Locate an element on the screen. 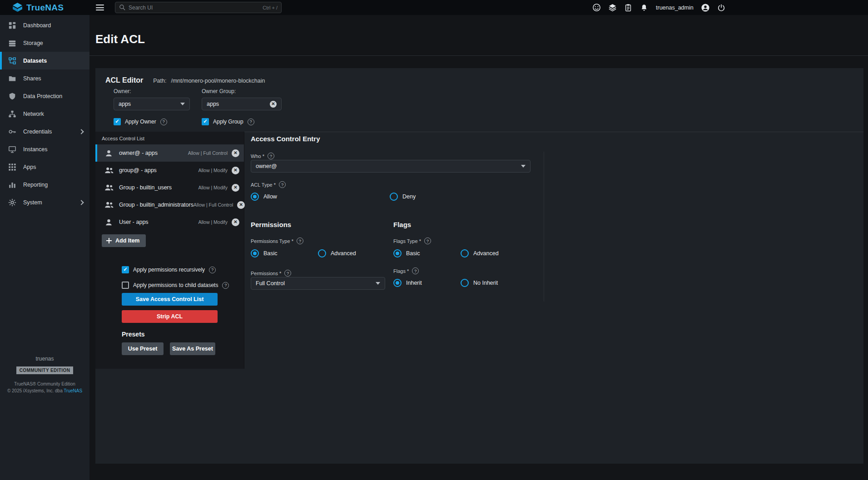 The height and width of the screenshot is (480, 868). sidebar-nav: Dashboard Storage Datasets Shares is located at coordinates (45, 113).